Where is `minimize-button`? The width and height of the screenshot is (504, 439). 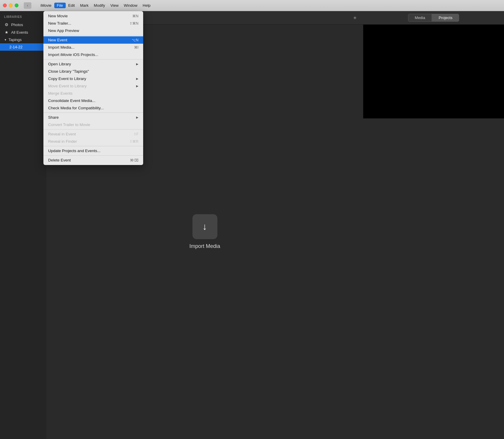 minimize-button is located at coordinates (11, 5).